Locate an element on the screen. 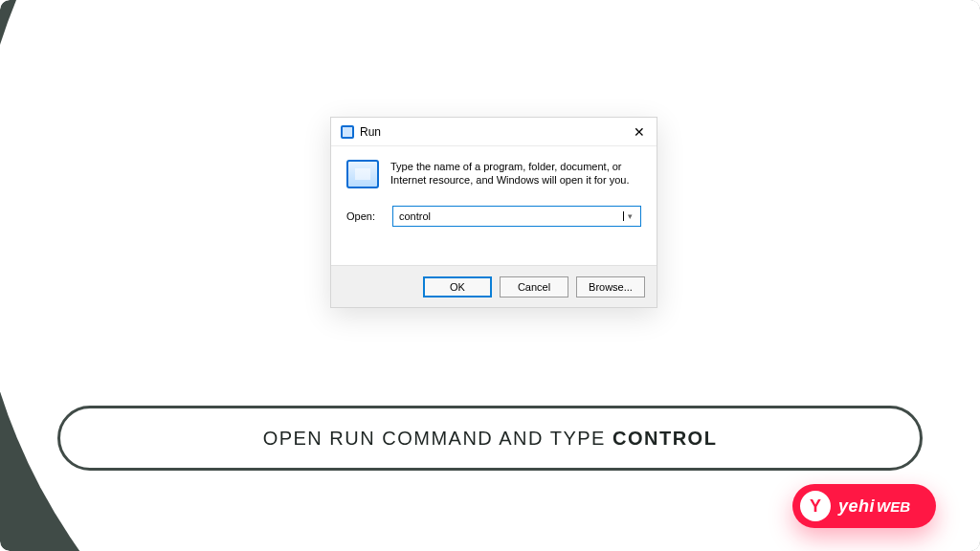  run-titlebar: Run ✕ is located at coordinates (494, 132).